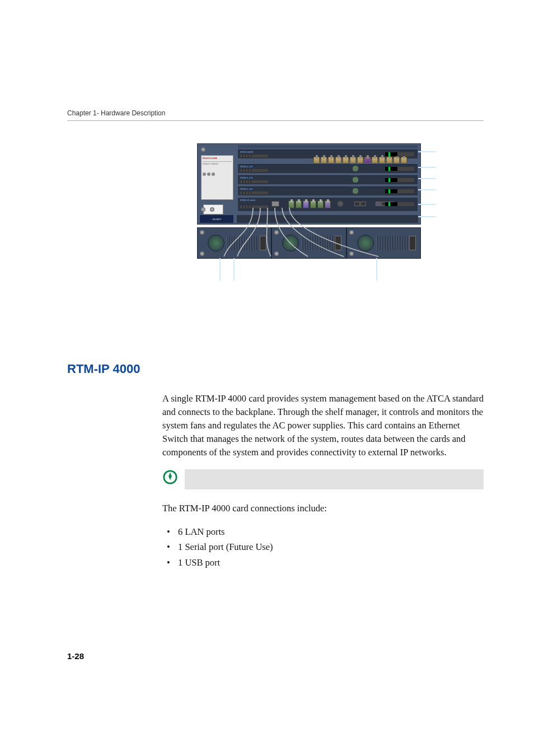 The width and height of the screenshot is (534, 756). What do you see at coordinates (76, 656) in the screenshot?
I see `page-number: 1-28` at bounding box center [76, 656].